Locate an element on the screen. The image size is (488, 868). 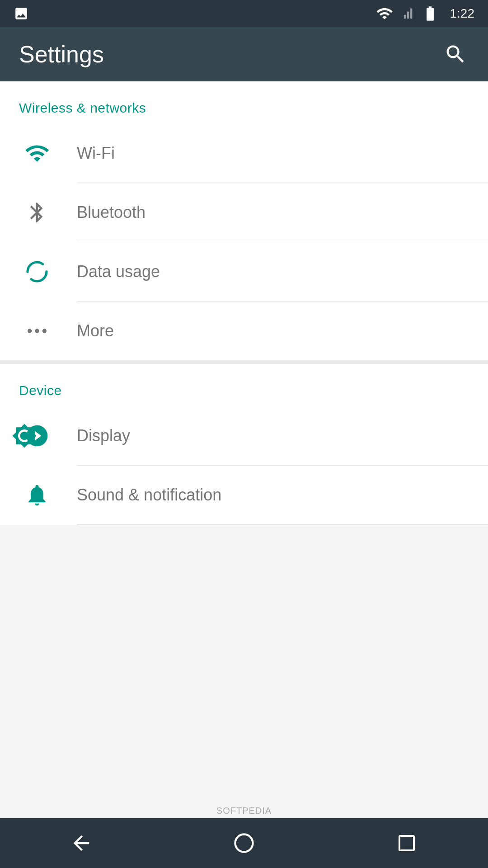
data-usage-item: Data usage is located at coordinates (244, 272).